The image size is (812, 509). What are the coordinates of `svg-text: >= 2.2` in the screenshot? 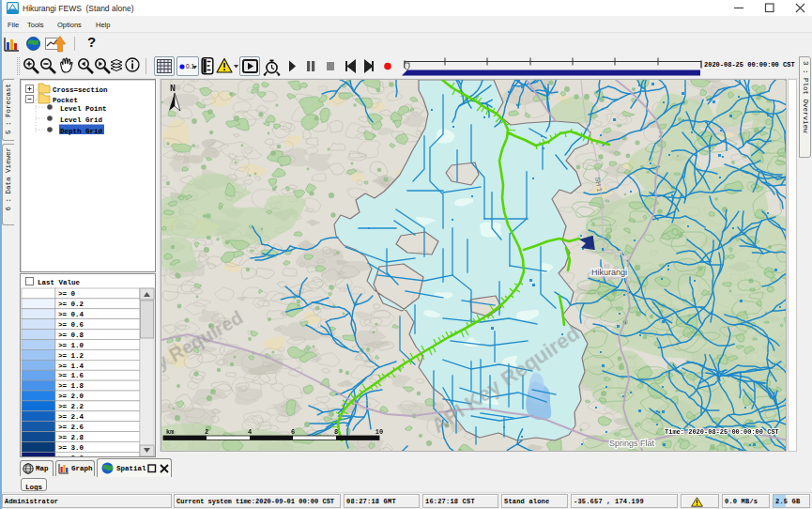 It's located at (71, 407).